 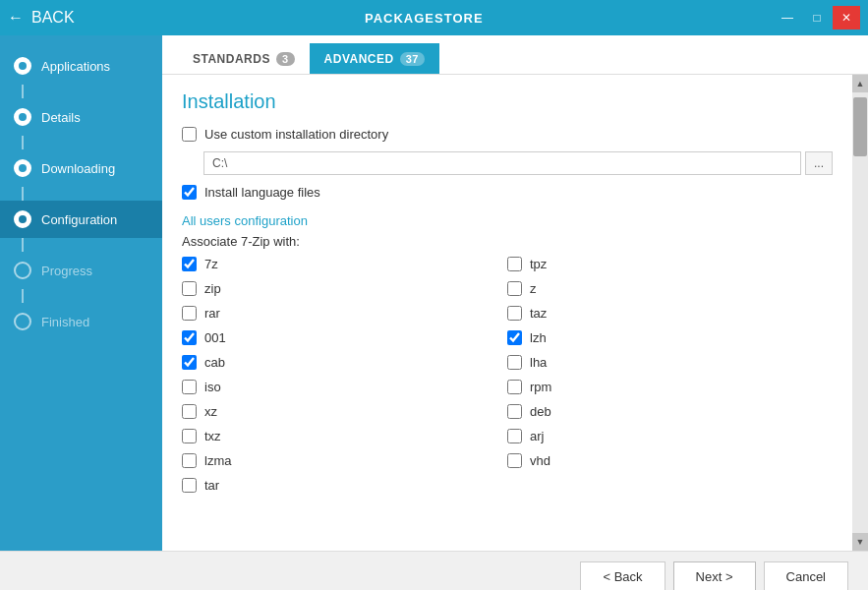 I want to click on sidebar-item-progress: Progress, so click(x=81, y=270).